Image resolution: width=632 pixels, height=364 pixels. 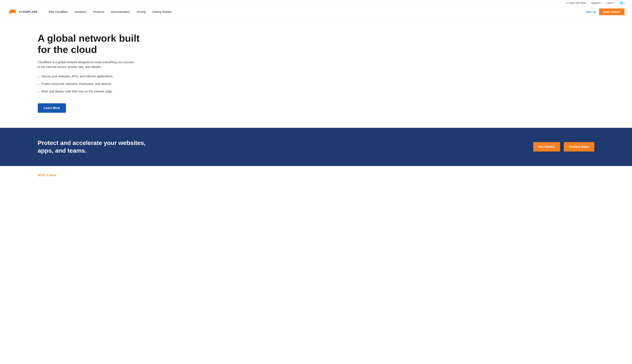 I want to click on globe-link: 🌐 ▾, so click(x=622, y=3).